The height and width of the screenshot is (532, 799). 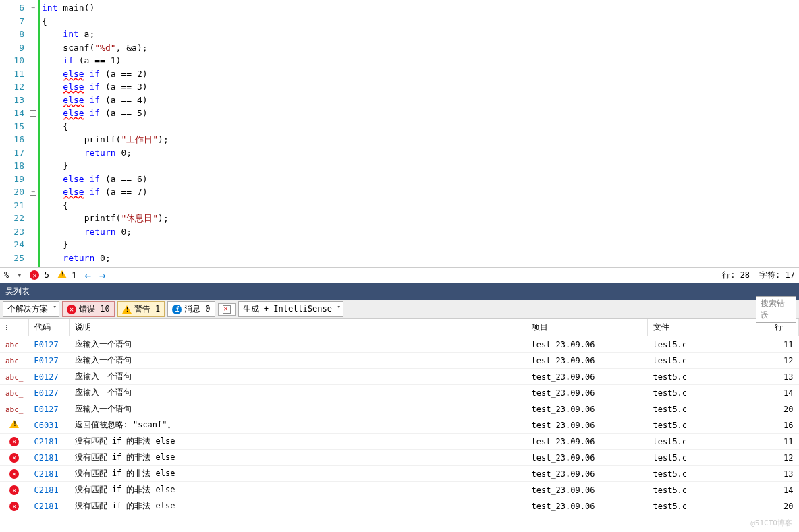 I want to click on errors-filter-button: ✕错误 10, so click(x=88, y=309).